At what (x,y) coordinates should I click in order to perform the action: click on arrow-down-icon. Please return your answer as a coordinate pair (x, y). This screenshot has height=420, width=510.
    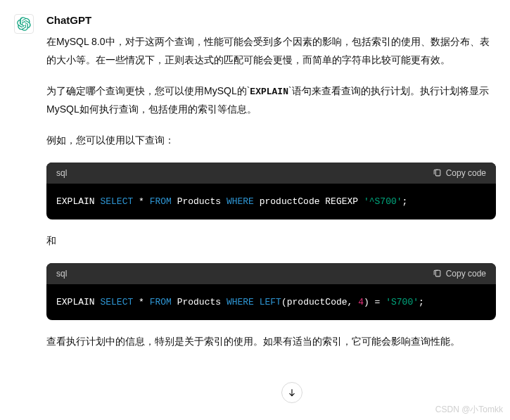
    Looking at the image, I should click on (292, 393).